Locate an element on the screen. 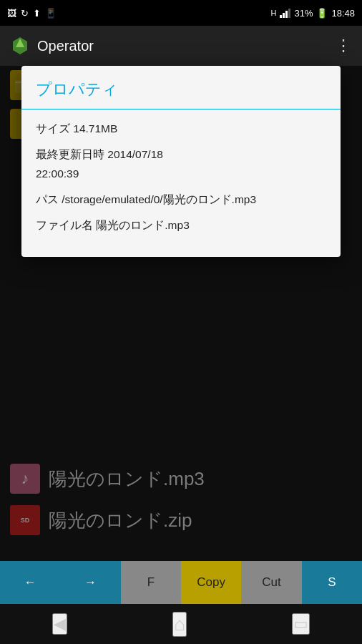  refresh-icon: ↻ is located at coordinates (24, 13).